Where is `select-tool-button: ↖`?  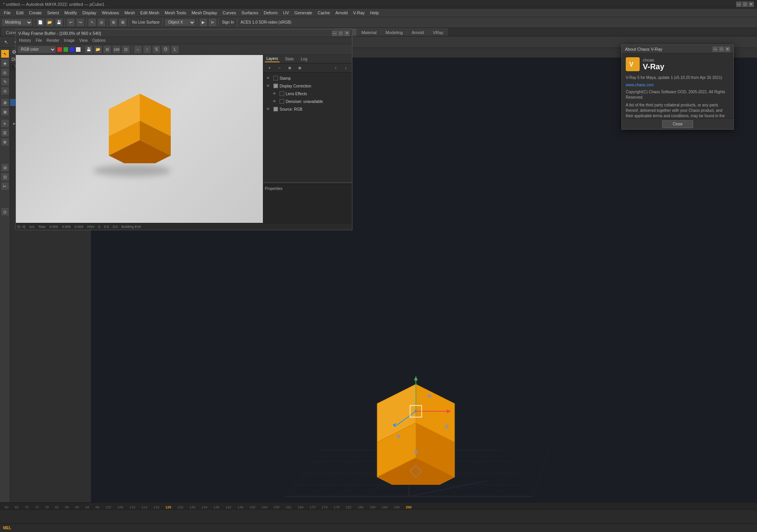
select-tool-button: ↖ is located at coordinates (92, 22).